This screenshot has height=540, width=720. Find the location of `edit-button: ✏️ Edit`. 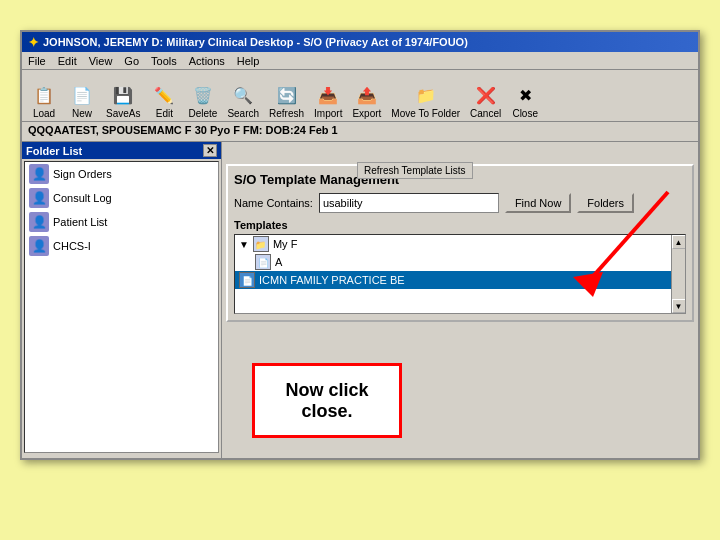

edit-button: ✏️ Edit is located at coordinates (164, 101).